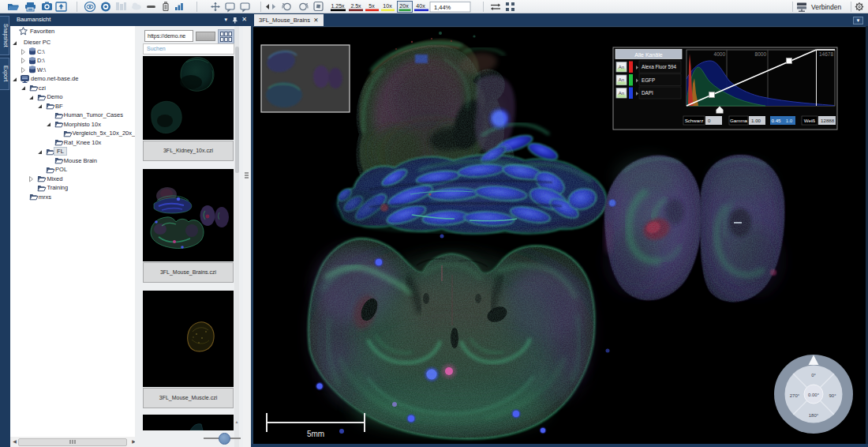 This screenshot has height=447, width=868. Describe the element at coordinates (756, 120) in the screenshot. I see `svg-text: 1.00` at that location.